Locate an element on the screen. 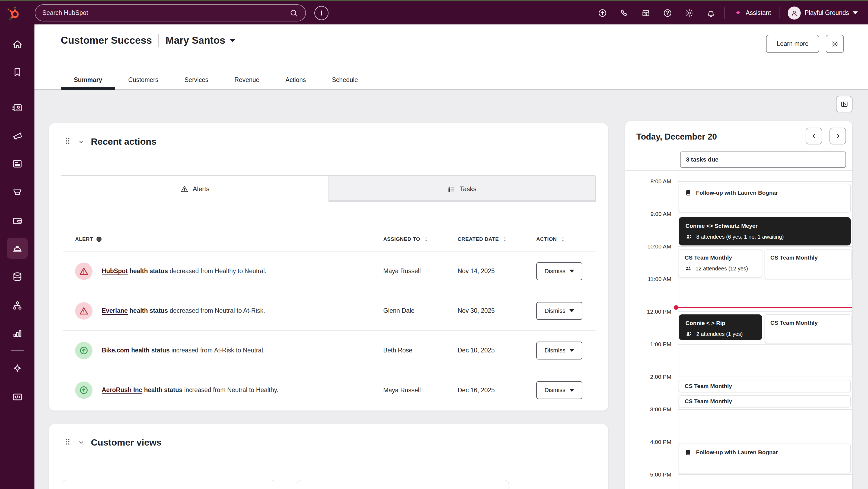 Image resolution: width=868 pixels, height=489 pixels. sidebar-item-commerce is located at coordinates (17, 192).